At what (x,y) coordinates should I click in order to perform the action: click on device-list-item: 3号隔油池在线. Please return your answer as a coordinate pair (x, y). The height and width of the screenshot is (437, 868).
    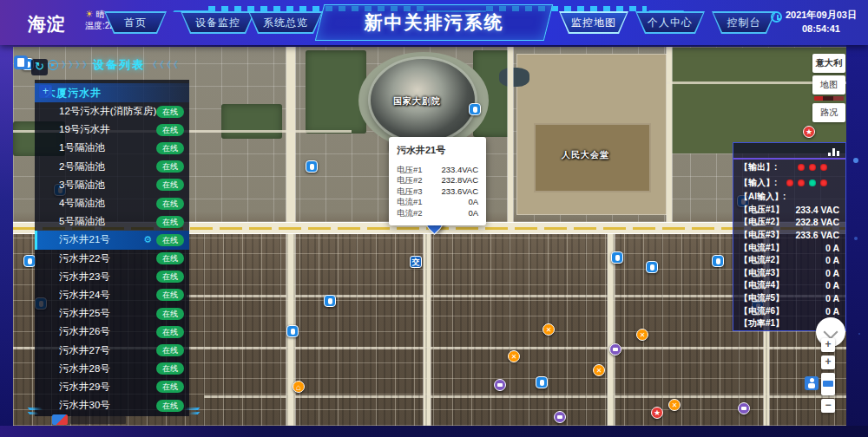
    Looking at the image, I should click on (112, 186).